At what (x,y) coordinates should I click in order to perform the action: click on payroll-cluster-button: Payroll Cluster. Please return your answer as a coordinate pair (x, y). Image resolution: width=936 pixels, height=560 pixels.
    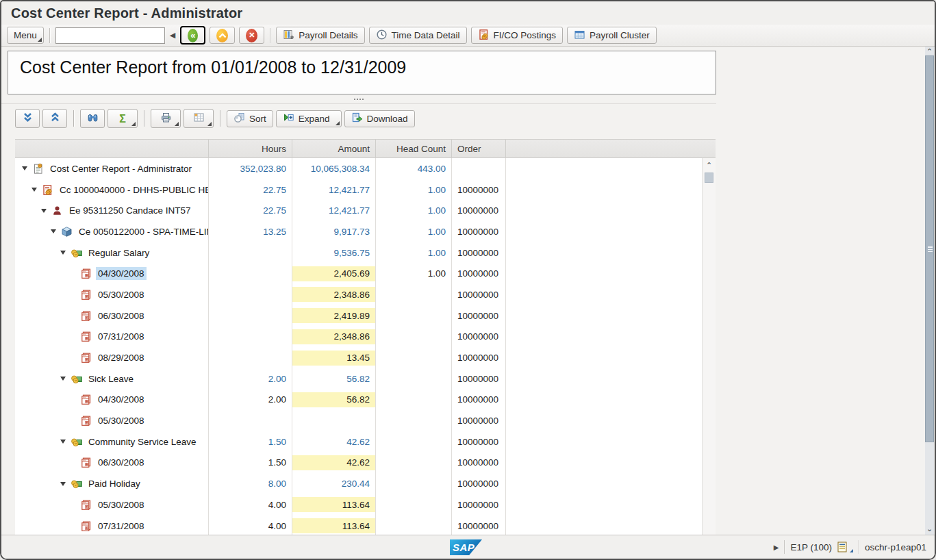
    Looking at the image, I should click on (612, 36).